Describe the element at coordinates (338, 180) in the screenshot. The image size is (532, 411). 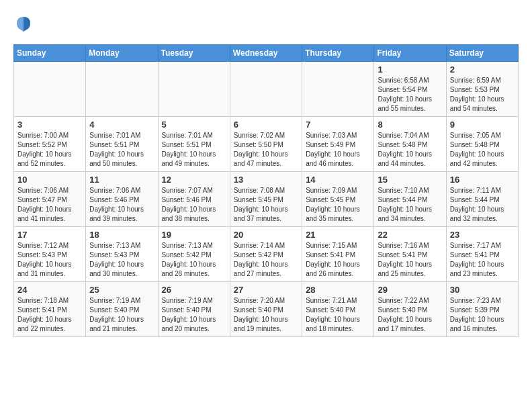
I see `day-number: 14` at that location.